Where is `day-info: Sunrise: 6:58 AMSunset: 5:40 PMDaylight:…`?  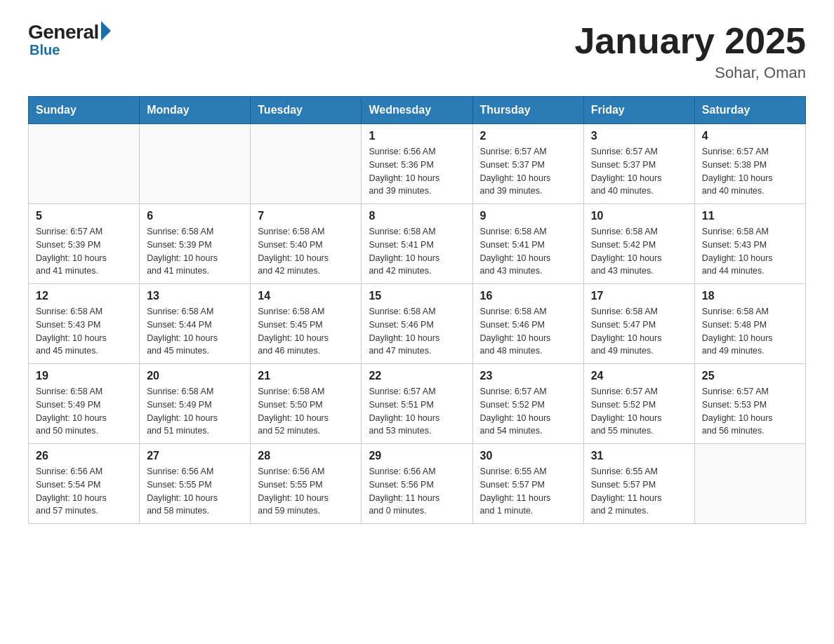
day-info: Sunrise: 6:58 AMSunset: 5:40 PMDaylight:… is located at coordinates (306, 251).